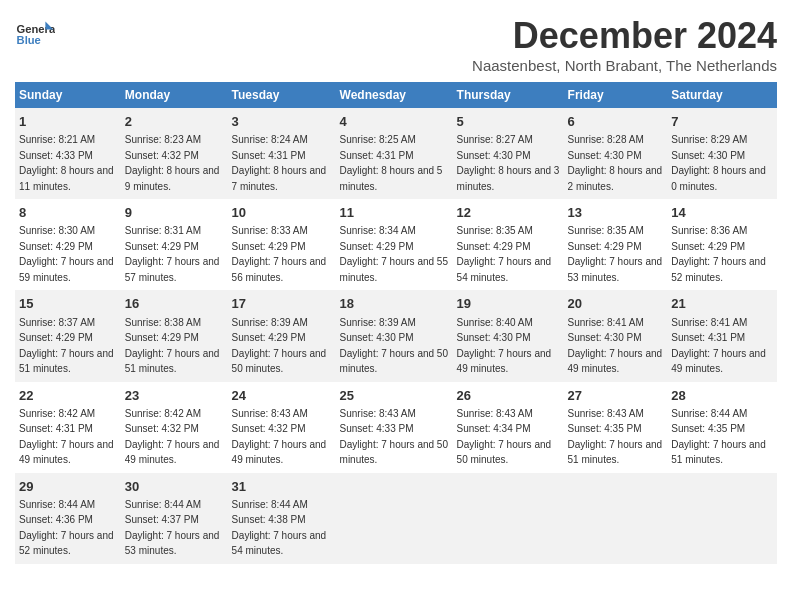 The image size is (792, 612). I want to click on day-number: 4, so click(394, 122).